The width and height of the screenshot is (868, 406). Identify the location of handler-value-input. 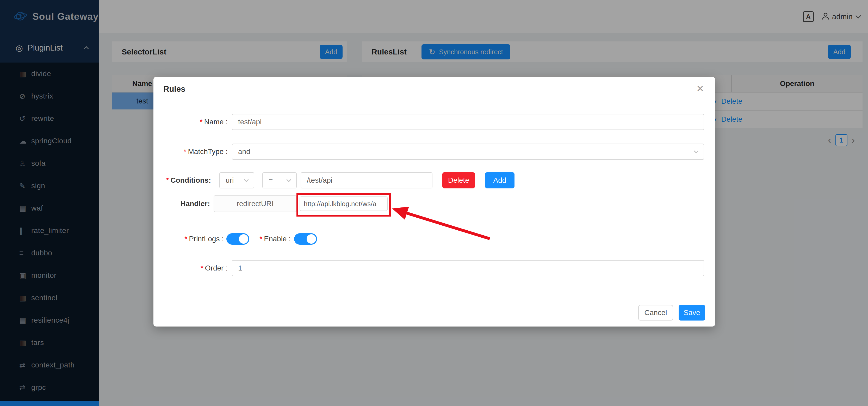
(344, 204).